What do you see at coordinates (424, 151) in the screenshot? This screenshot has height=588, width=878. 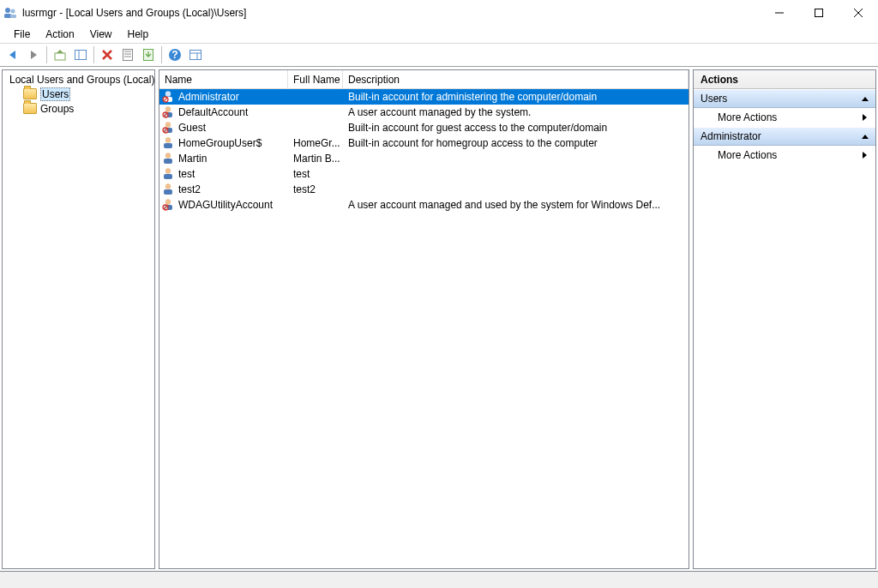 I see `list-body: AdministratorBuilt-in account for admini…` at bounding box center [424, 151].